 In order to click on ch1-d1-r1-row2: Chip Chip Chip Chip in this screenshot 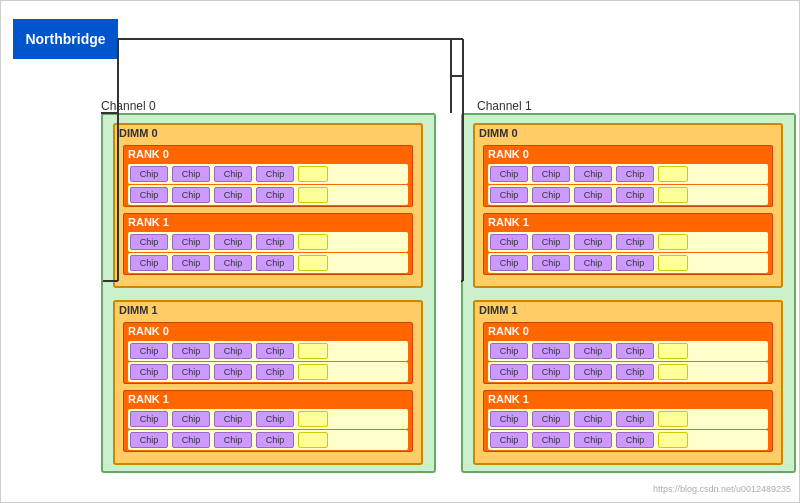, I will do `click(628, 440)`.